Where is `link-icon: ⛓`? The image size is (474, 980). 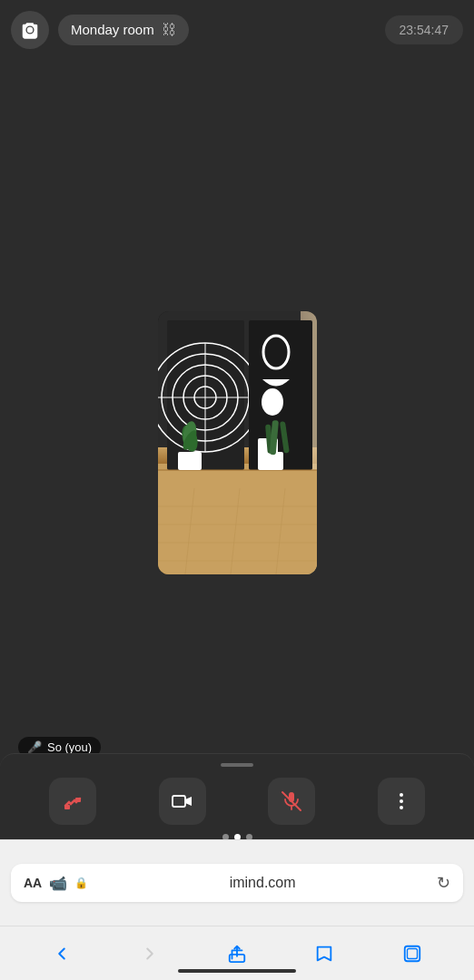
link-icon: ⛓ is located at coordinates (169, 30).